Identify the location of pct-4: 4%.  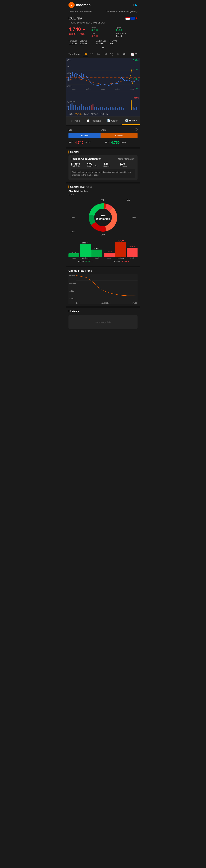
(102, 200).